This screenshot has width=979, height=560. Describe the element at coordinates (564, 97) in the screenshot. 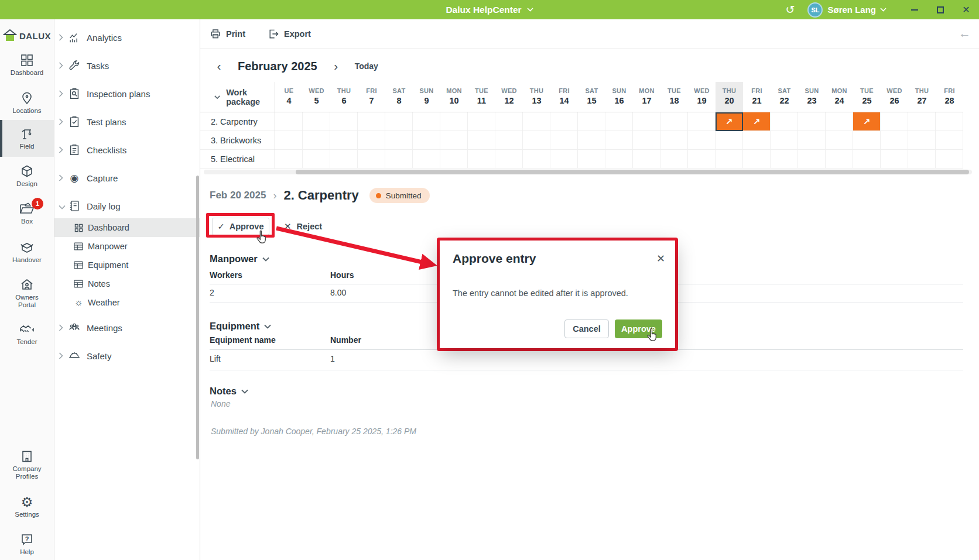

I see `day-column-header: FRI14` at that location.